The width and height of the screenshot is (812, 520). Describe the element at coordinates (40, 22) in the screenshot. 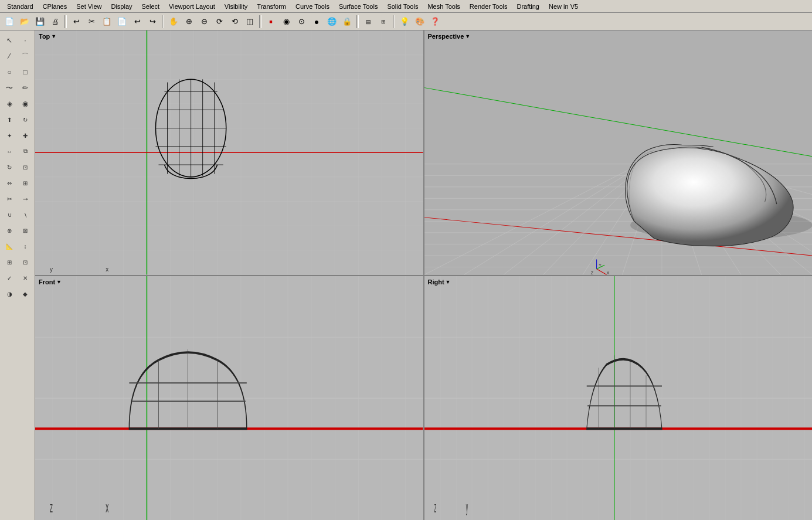

I see `save-btn: 💾` at that location.